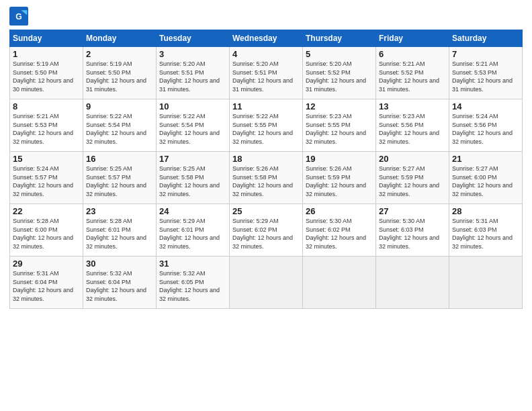 The height and width of the screenshot is (411, 532). What do you see at coordinates (19, 17) in the screenshot?
I see `svg-text: G` at bounding box center [19, 17].